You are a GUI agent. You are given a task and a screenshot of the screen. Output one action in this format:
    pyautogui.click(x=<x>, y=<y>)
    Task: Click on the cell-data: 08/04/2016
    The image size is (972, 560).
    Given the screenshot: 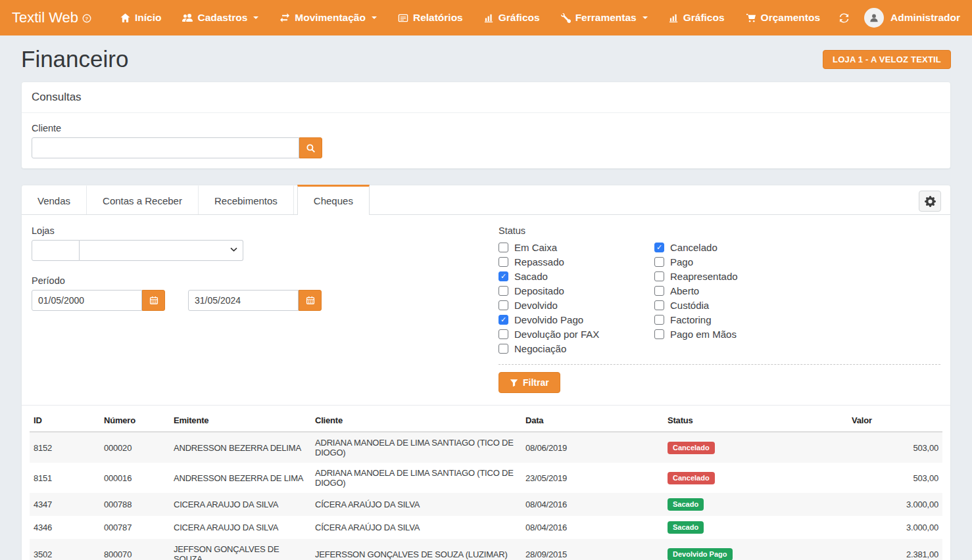 What is the action you would take?
    pyautogui.click(x=593, y=527)
    